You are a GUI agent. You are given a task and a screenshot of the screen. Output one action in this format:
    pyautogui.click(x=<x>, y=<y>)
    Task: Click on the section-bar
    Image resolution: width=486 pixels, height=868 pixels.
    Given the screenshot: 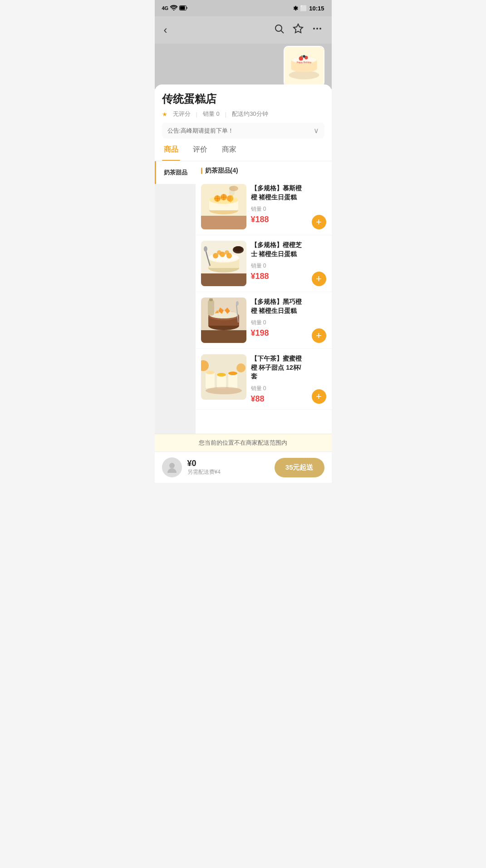 What is the action you would take?
    pyautogui.click(x=201, y=171)
    